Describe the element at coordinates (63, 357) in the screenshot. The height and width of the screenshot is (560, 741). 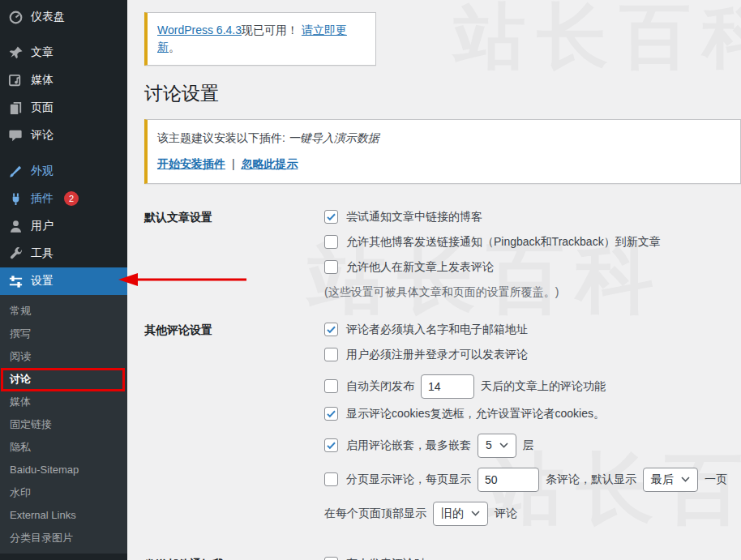
I see `submenu-item-reading: 阅读` at that location.